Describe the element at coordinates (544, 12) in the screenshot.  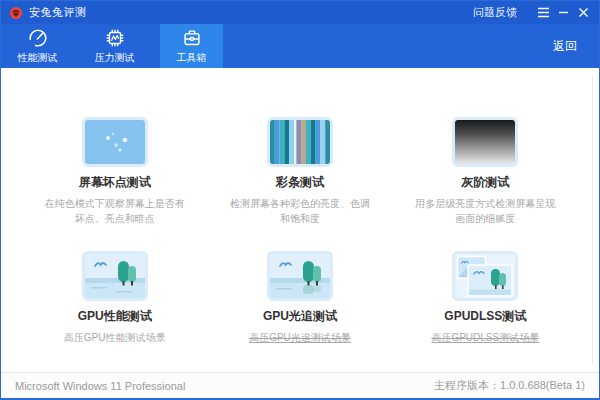
I see `hamburger-icon` at that location.